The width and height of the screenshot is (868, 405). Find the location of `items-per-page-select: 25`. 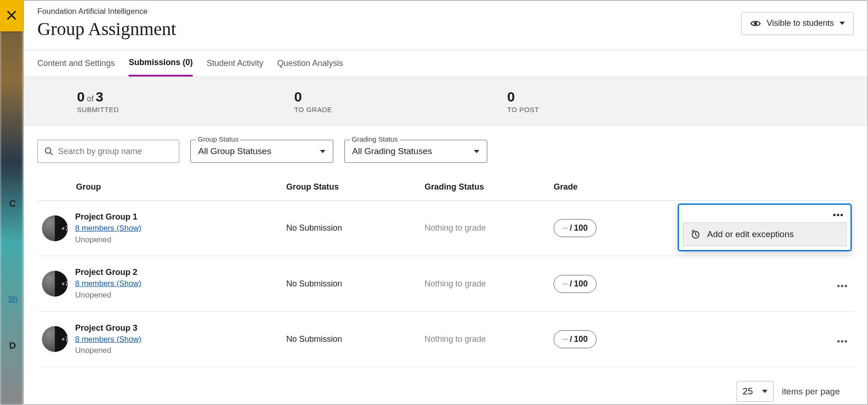

items-per-page-select: 25 is located at coordinates (755, 391).